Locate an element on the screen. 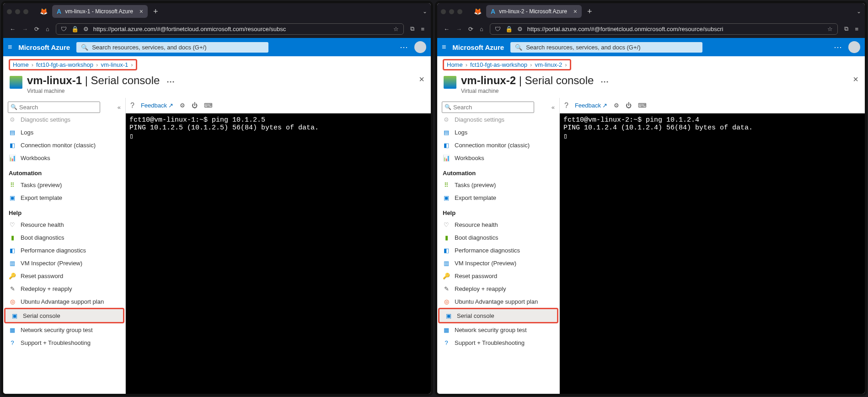 The height and width of the screenshot is (397, 868). sidebar-item-label: Logs is located at coordinates (27, 133).